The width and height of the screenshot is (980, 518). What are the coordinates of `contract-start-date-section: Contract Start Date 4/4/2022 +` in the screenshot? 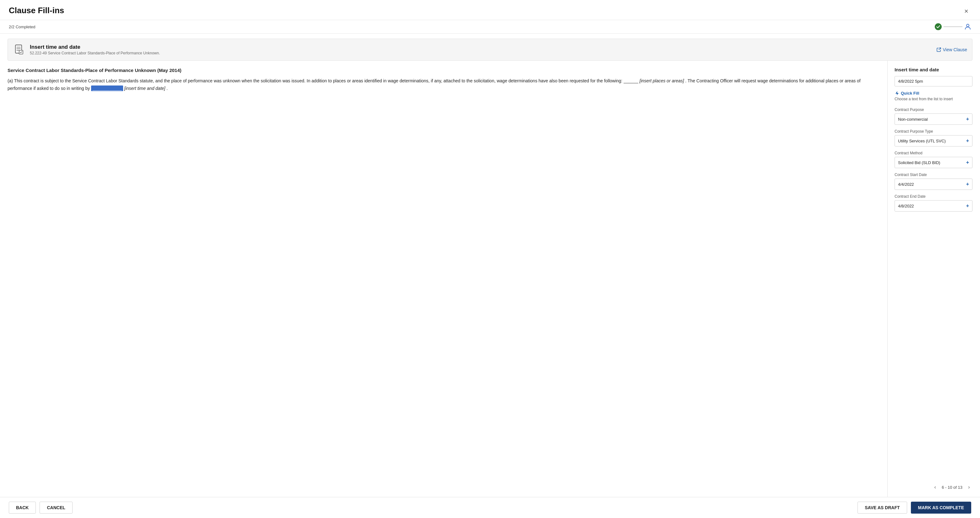 It's located at (934, 183).